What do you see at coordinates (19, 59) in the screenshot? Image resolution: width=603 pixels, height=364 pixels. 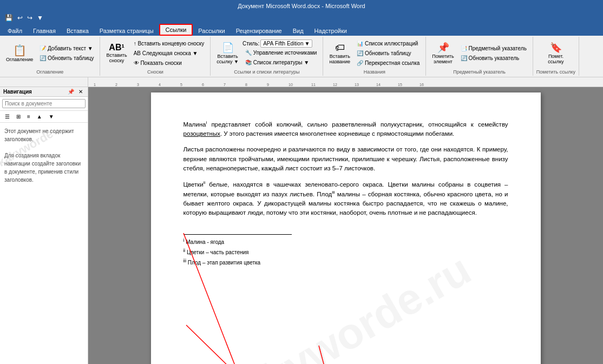 I see `toc-label: Оглавление` at bounding box center [19, 59].